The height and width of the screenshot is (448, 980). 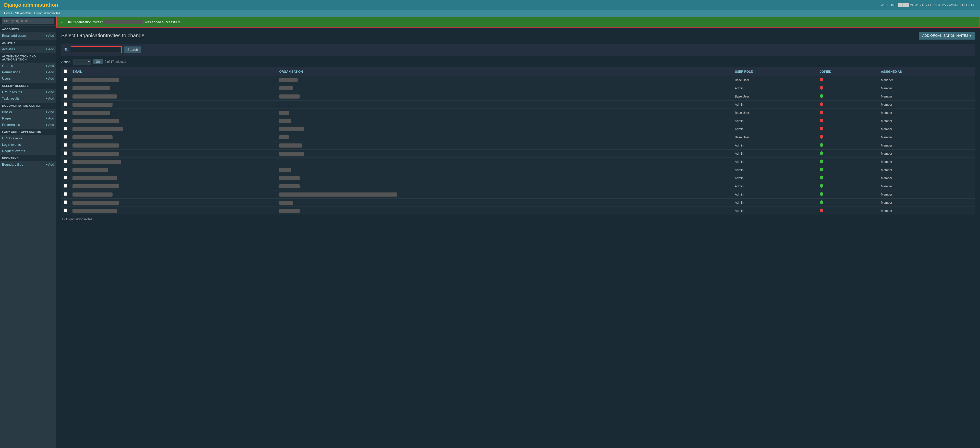 I want to click on pages-add: + Add, so click(x=49, y=118).